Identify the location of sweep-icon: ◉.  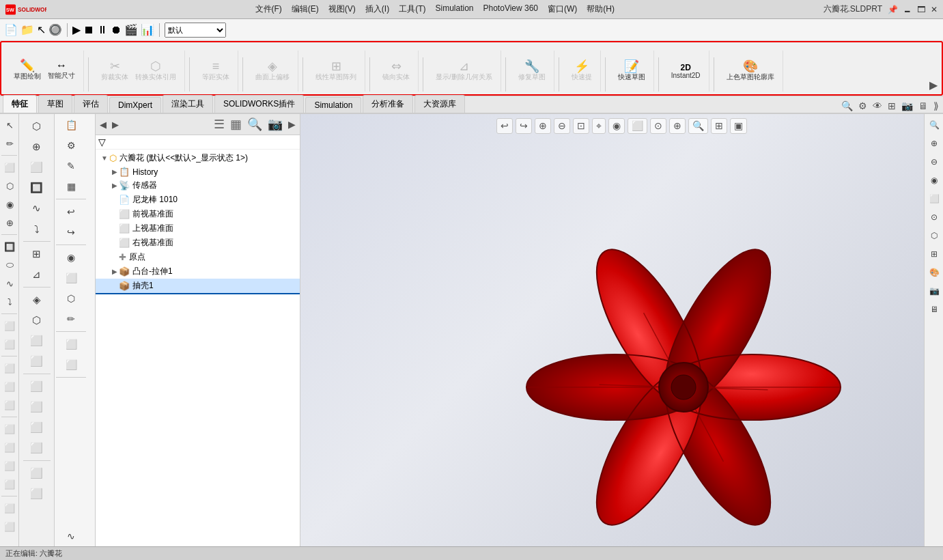
(10, 204).